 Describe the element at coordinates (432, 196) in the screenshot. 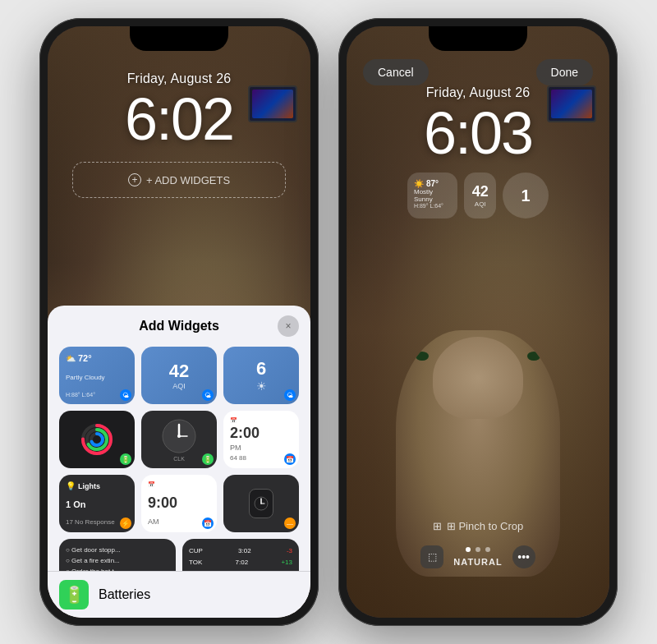

I see `right-weather-widget: ☀️ 87° Mostly Sunny H:89° L:64°` at that location.